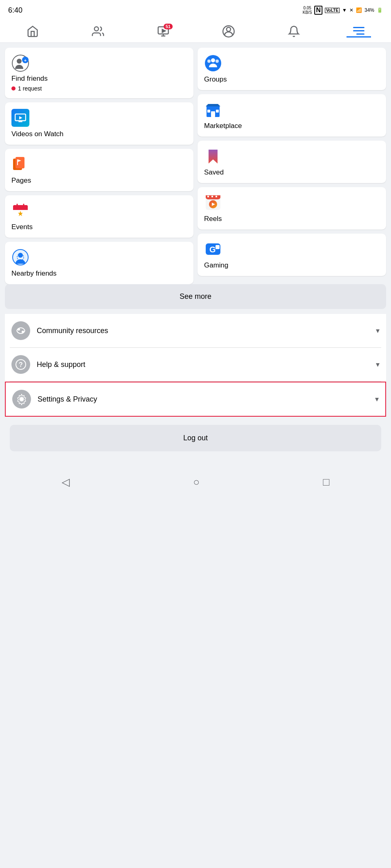  What do you see at coordinates (292, 80) in the screenshot?
I see `groups-label: Groups` at bounding box center [292, 80].